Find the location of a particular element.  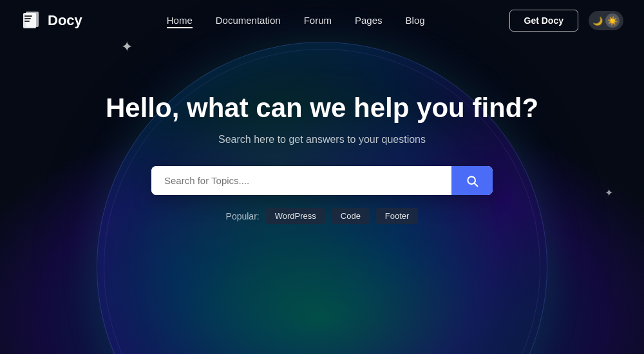

logo-text: Docy is located at coordinates (65, 21).